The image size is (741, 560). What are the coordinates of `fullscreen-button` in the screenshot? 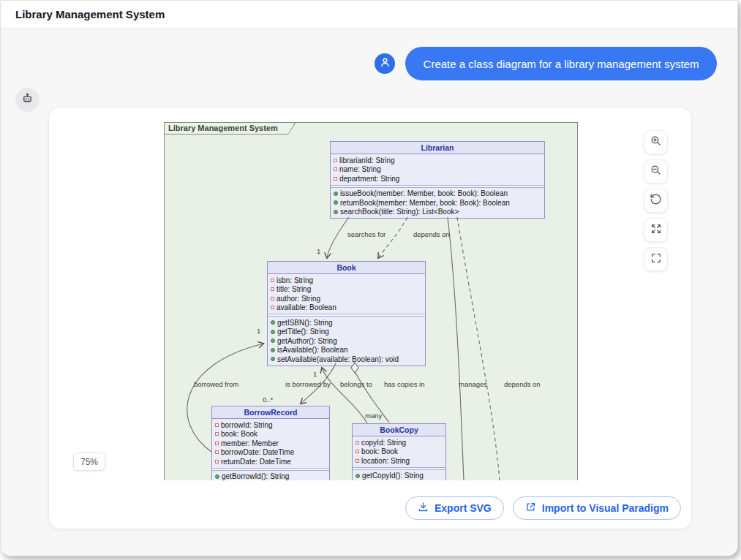 It's located at (655, 259).